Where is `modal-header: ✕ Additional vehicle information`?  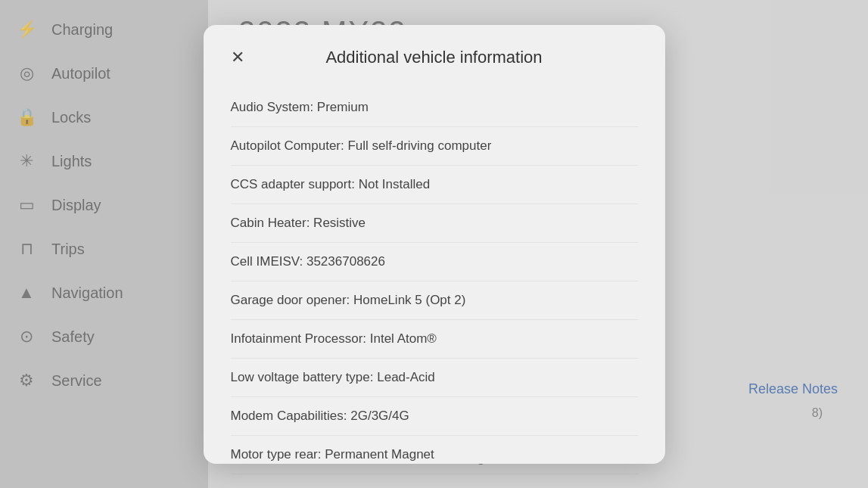
modal-header: ✕ Additional vehicle information is located at coordinates (434, 58).